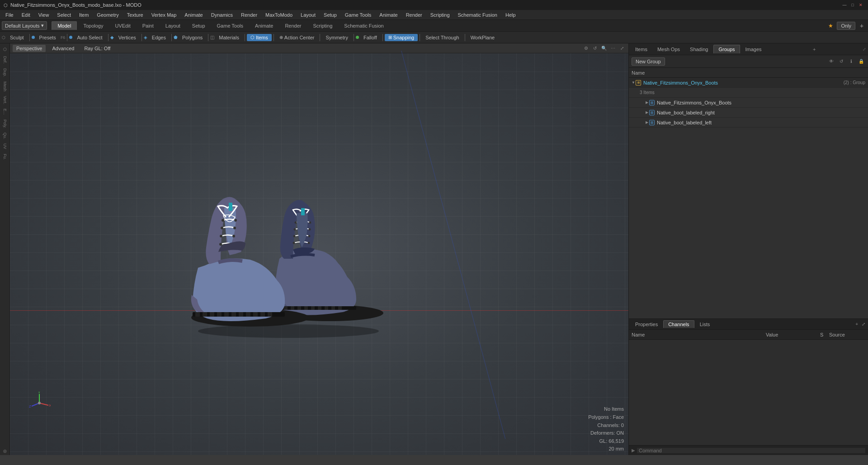 The height and width of the screenshot is (465, 868). What do you see at coordinates (337, 38) in the screenshot?
I see `symmetry-button: Symmetry` at bounding box center [337, 38].